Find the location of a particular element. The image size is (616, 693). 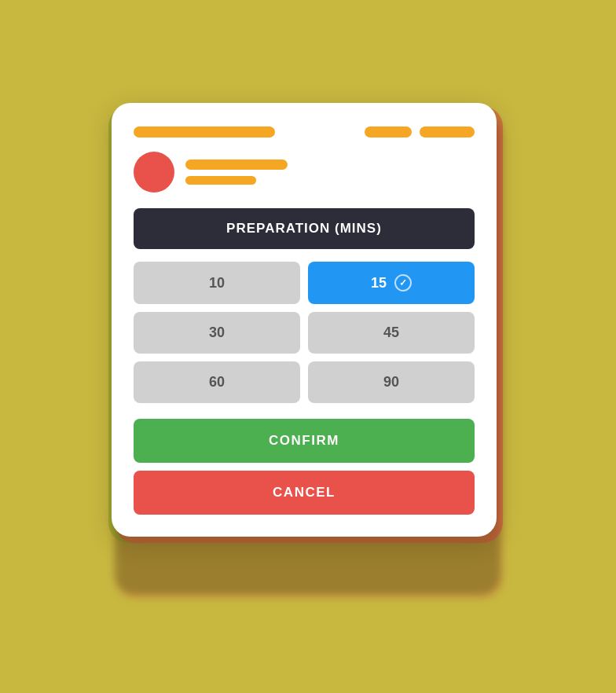

time-option-15: 15 is located at coordinates (391, 283).